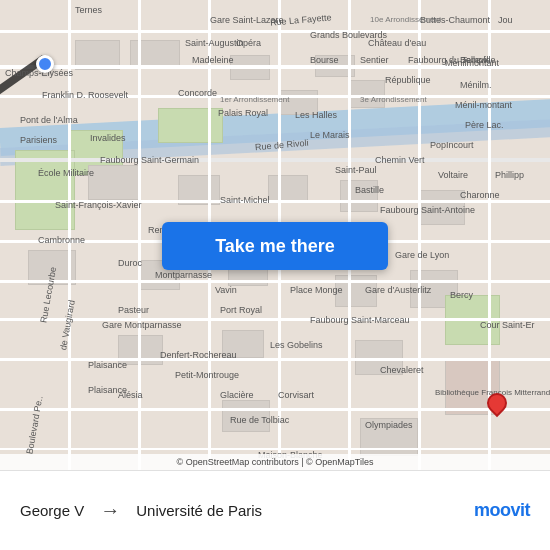 The height and width of the screenshot is (550, 550). I want to click on label-bastille: Bastille, so click(370, 190).